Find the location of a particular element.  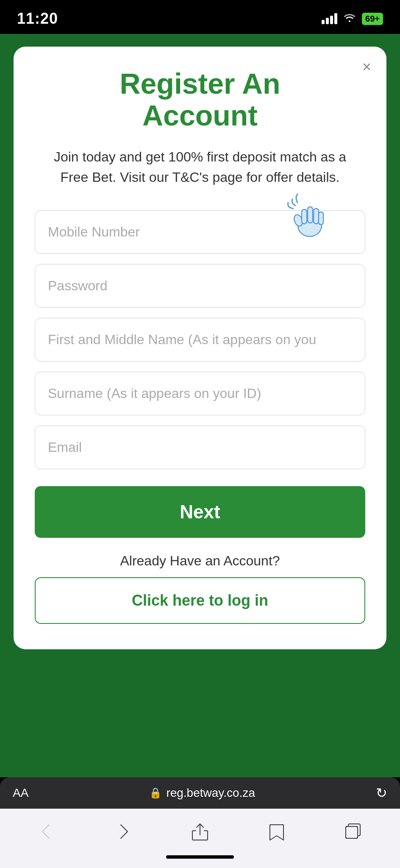

reload-button: ↻ is located at coordinates (381, 793).